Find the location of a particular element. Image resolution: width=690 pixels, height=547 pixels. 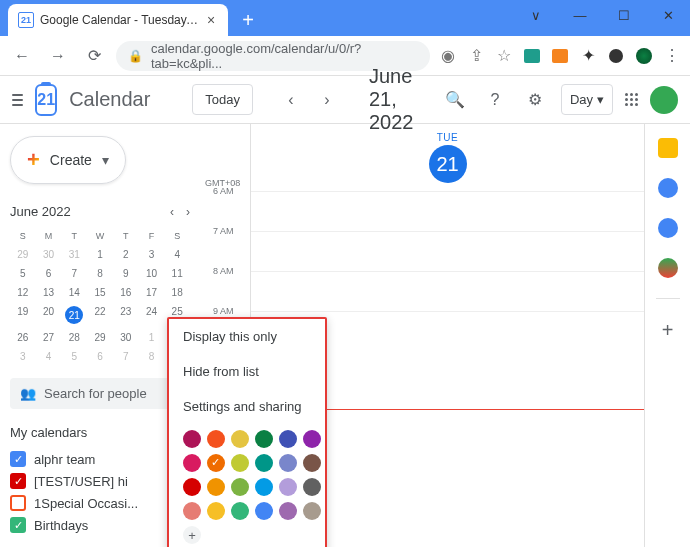

window-close-button: ✕ is located at coordinates (668, 15).